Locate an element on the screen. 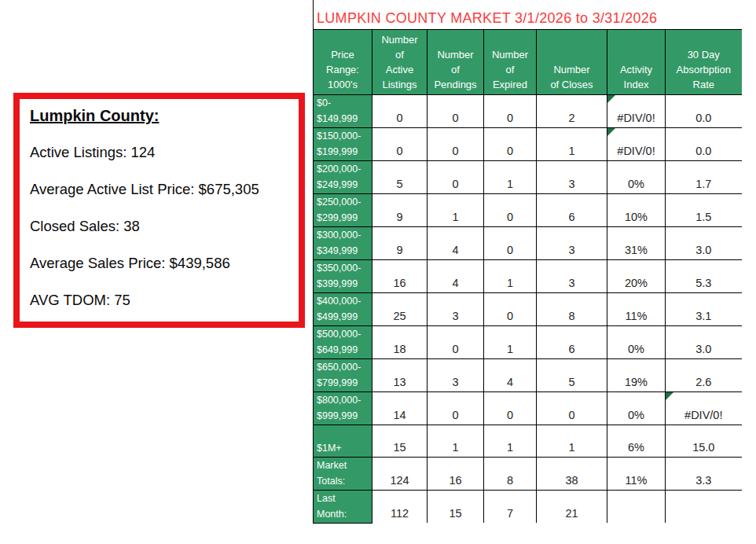 The height and width of the screenshot is (544, 756). row-price-range-cell: $250,000- $299,999 is located at coordinates (343, 211).